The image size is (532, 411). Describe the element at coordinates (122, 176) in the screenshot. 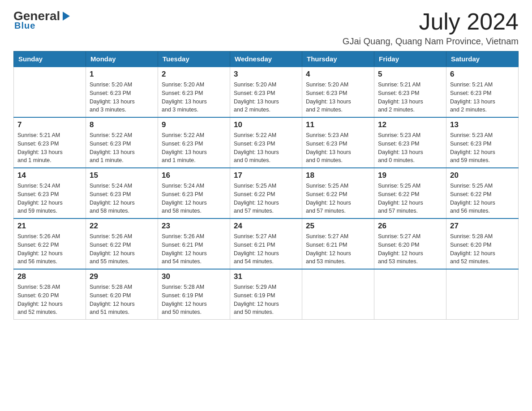

I see `day-number: 15` at that location.